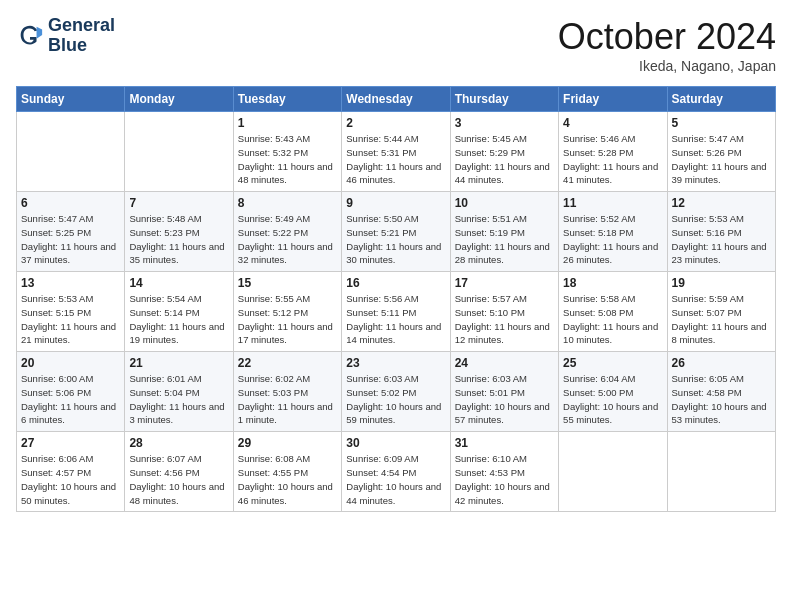 The height and width of the screenshot is (612, 792). What do you see at coordinates (178, 283) in the screenshot?
I see `day-number: 14` at bounding box center [178, 283].